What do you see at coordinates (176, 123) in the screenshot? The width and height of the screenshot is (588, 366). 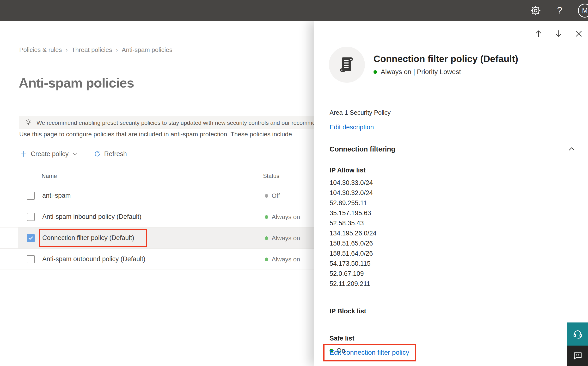 I see `banner-text: We recommend enabling preset security po…` at bounding box center [176, 123].